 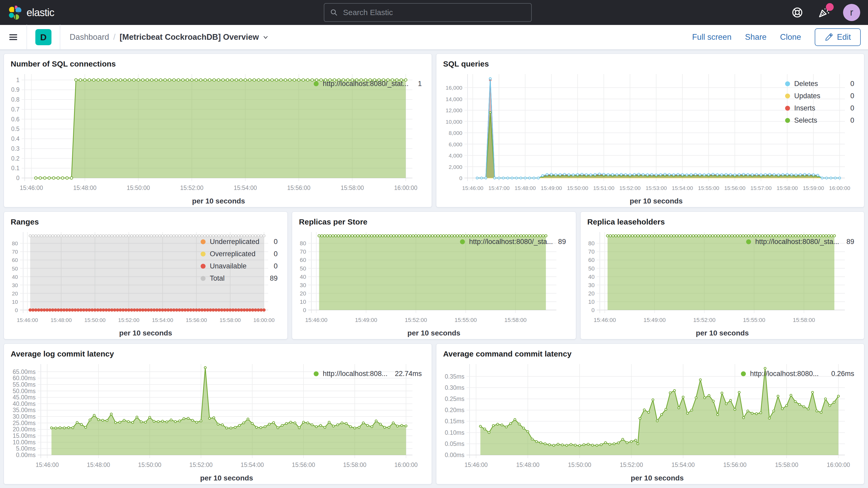 What do you see at coordinates (588, 421) in the screenshot?
I see `chart-canvas-command-commit-latency: 15:46:0015:48:0015:50:0015:52:0015:54:00…` at bounding box center [588, 421].